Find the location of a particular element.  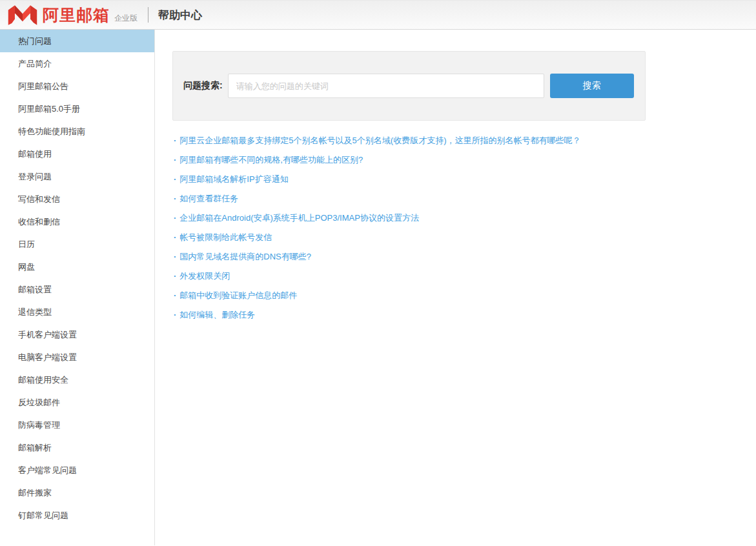

sidebar-item: 邮箱使用安全 is located at coordinates (77, 379).